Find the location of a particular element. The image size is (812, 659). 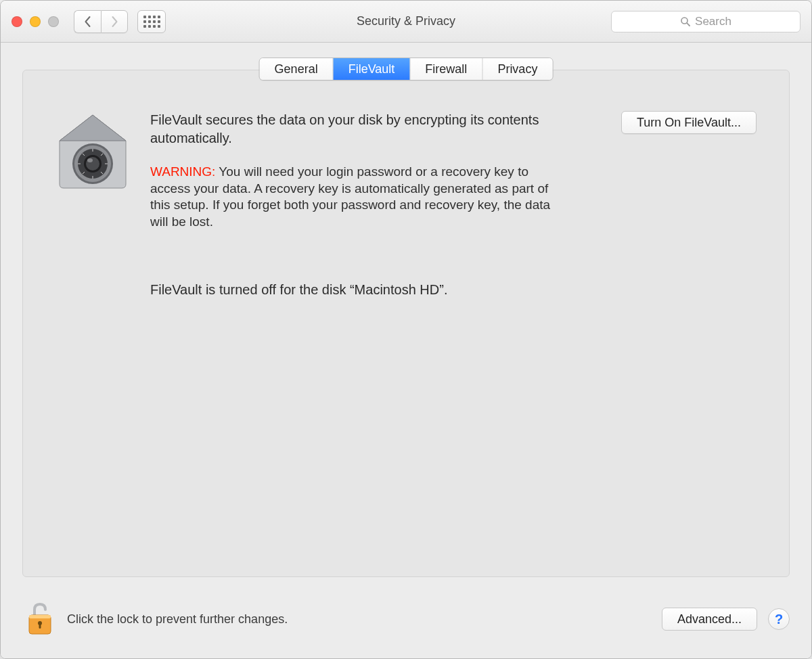

show-all-button is located at coordinates (152, 22).